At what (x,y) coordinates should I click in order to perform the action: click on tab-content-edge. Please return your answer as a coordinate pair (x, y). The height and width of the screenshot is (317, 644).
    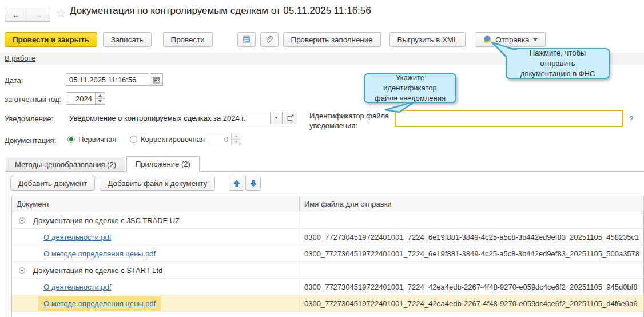
    Looking at the image, I should click on (5, 244).